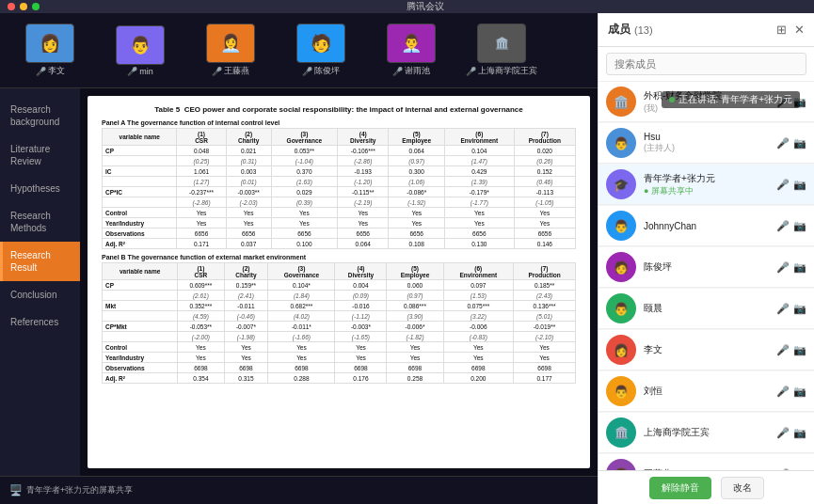  Describe the element at coordinates (680, 488) in the screenshot. I see `unmute-button: 解除静音` at that location.